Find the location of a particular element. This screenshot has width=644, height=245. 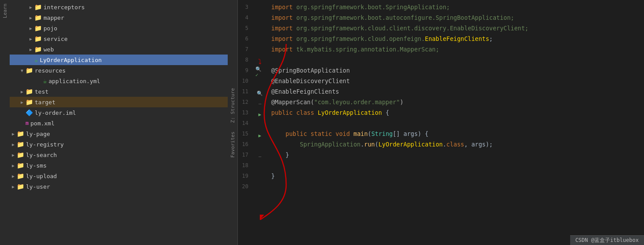

arrow-ly-upload: ▶ is located at coordinates (13, 176).